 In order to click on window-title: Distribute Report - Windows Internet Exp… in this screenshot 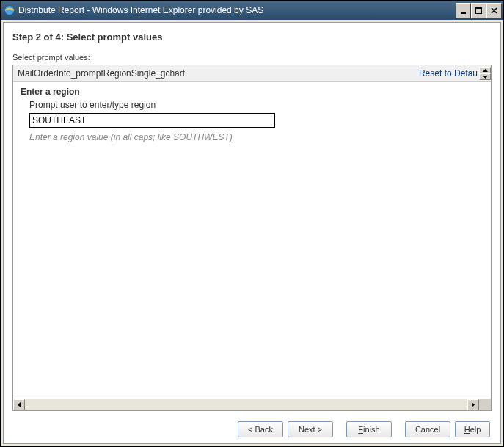, I will do `click(237, 10)`.